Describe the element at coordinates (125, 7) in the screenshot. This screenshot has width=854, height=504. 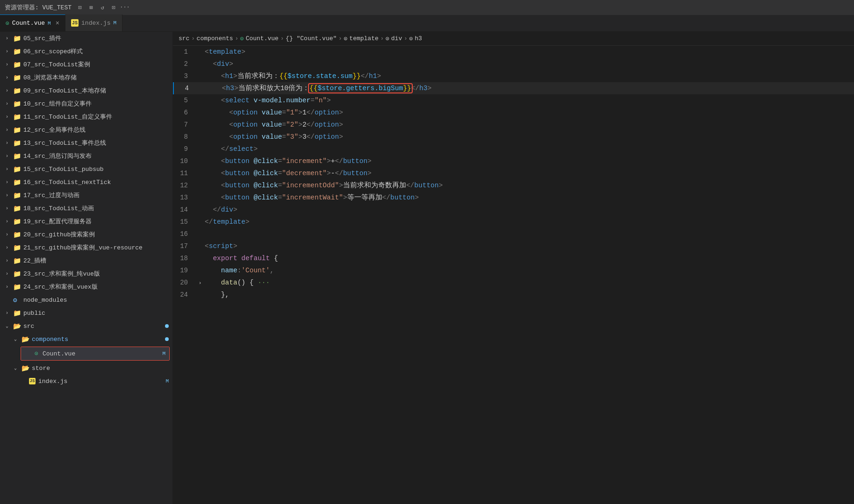
I see `more-icon: ···` at that location.